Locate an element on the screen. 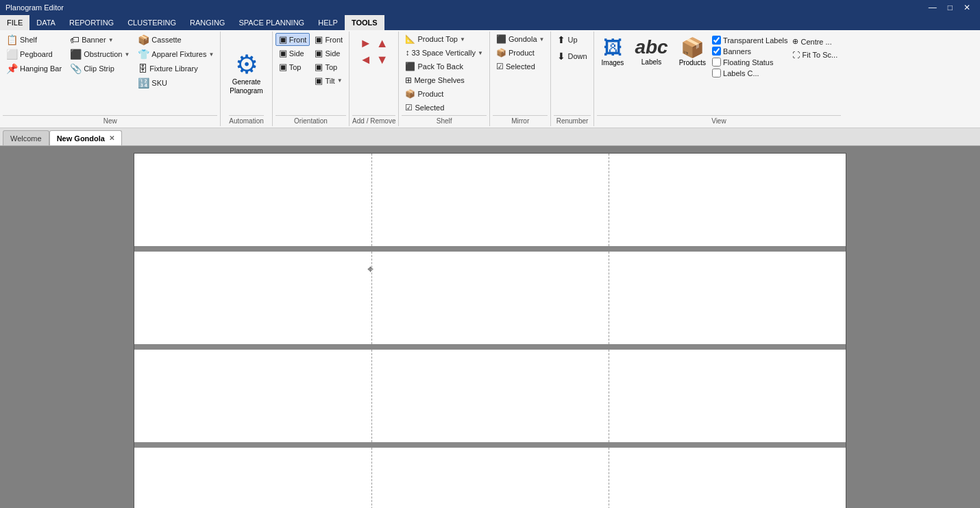  product-icon: 📦 is located at coordinates (410, 94).